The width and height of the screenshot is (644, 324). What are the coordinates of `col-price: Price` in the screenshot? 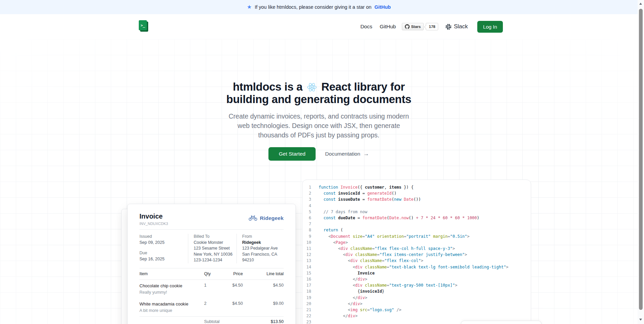 It's located at (233, 274).